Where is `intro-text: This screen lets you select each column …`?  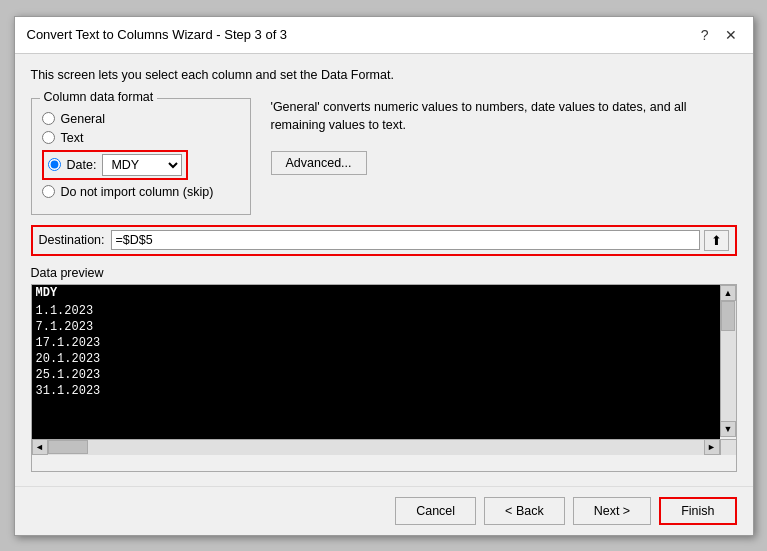
intro-text: This screen lets you select each column … is located at coordinates (384, 75).